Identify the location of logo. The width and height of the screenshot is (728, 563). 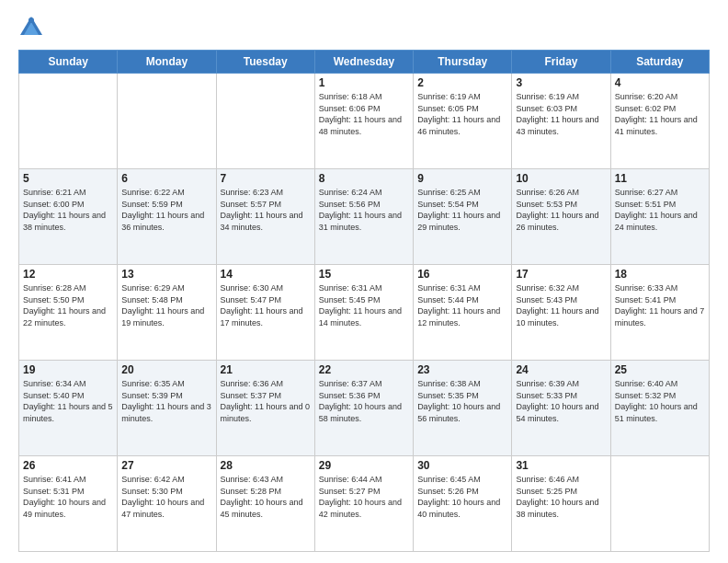
(33, 28).